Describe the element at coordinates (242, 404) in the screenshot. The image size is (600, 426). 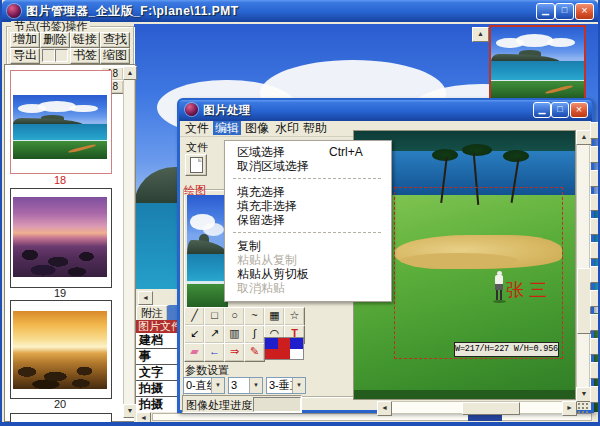
I see `progress-panel: 图像处理进度` at that location.